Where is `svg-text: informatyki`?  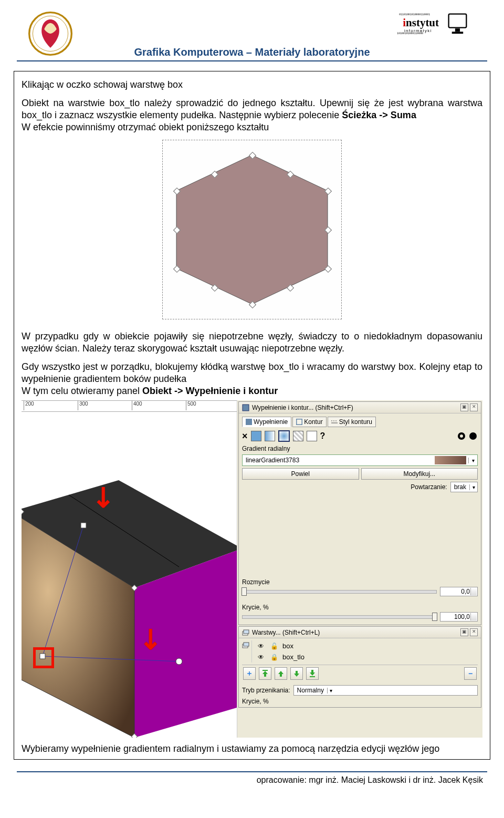 svg-text: informatyki is located at coordinates (418, 30).